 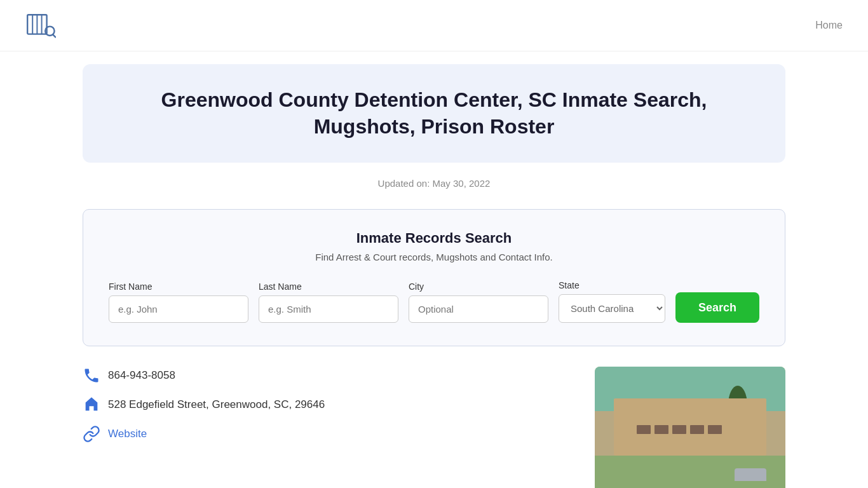 I want to click on address-text: 528 Edgefield Street, Greenwood, SC, 296…, so click(x=216, y=405).